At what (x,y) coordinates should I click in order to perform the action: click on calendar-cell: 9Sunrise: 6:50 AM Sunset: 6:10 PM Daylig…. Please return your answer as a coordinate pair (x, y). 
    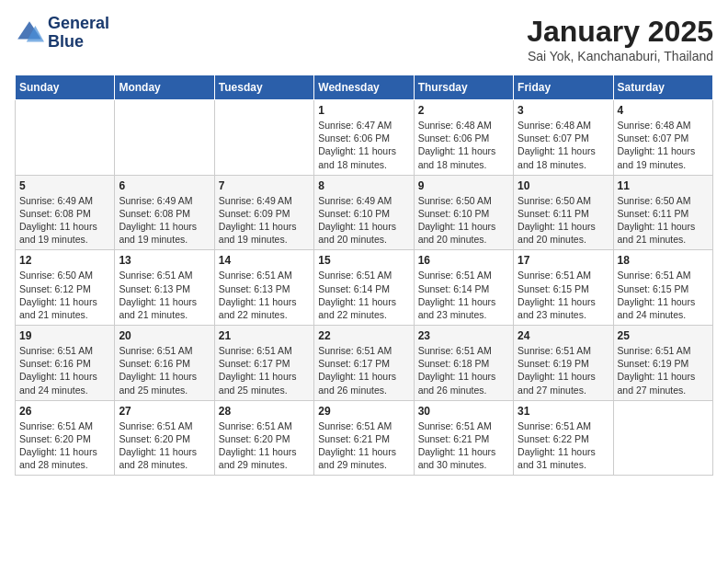
    Looking at the image, I should click on (463, 213).